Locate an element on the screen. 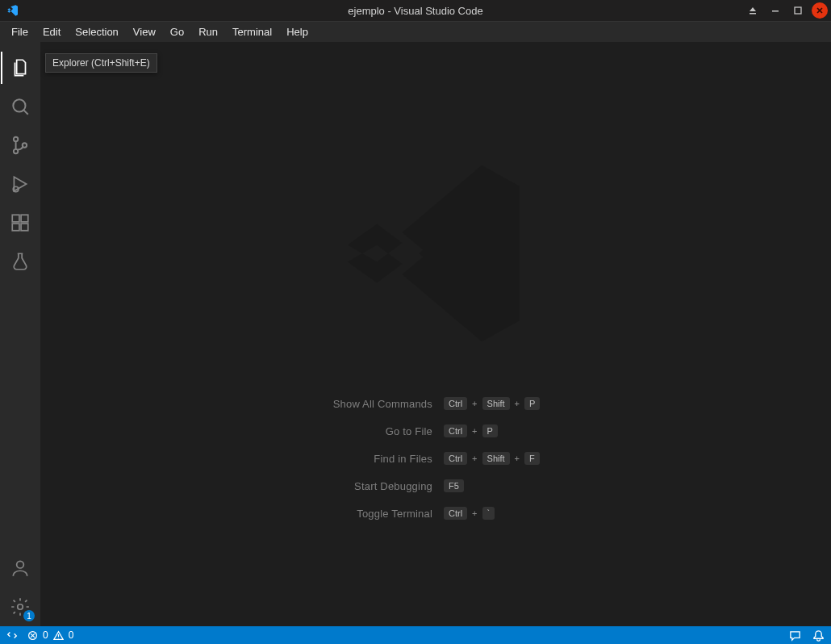 Image resolution: width=831 pixels, height=644 pixels. welcome-shortcuts: Show All Commands Ctrl+Shift+P Go to Fil… is located at coordinates (436, 458).